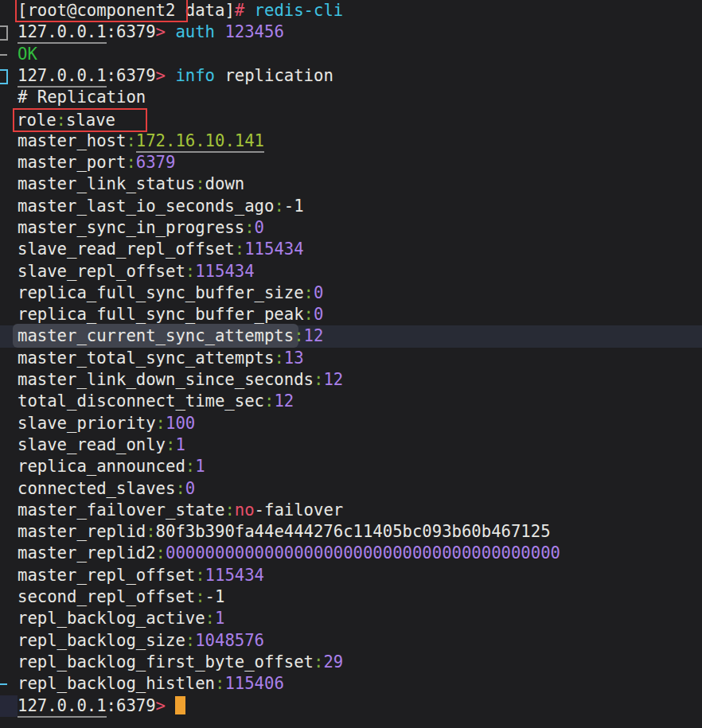  Describe the element at coordinates (351, 272) in the screenshot. I see `info-line: slave_repl_offset:115434` at that location.